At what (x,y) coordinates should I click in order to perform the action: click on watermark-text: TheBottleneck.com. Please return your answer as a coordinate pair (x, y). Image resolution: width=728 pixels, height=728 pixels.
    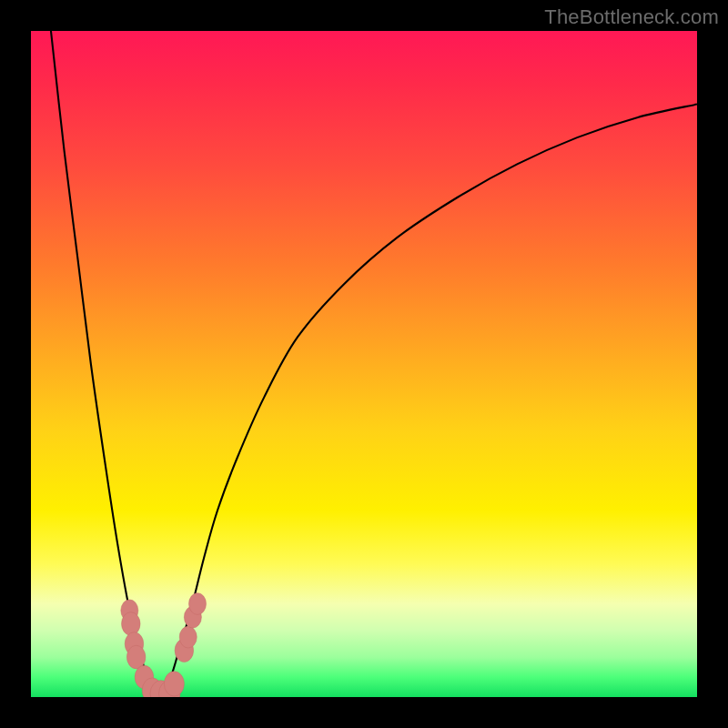
    Looking at the image, I should click on (632, 17).